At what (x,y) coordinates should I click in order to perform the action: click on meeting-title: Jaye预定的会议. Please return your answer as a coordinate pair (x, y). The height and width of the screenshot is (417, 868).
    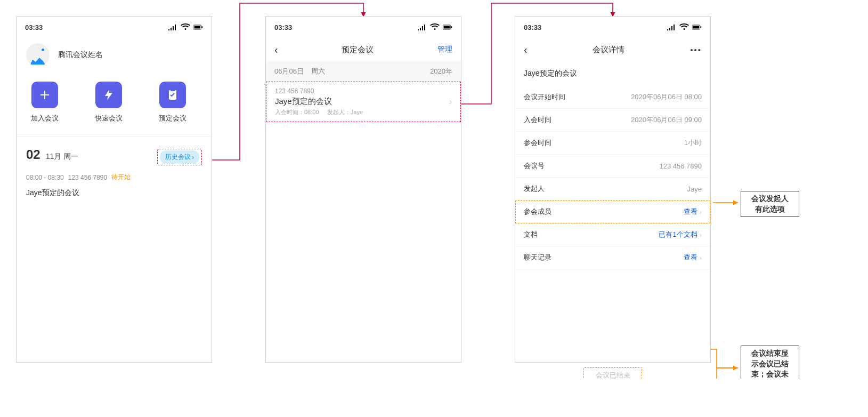
    Looking at the image, I should click on (114, 193).